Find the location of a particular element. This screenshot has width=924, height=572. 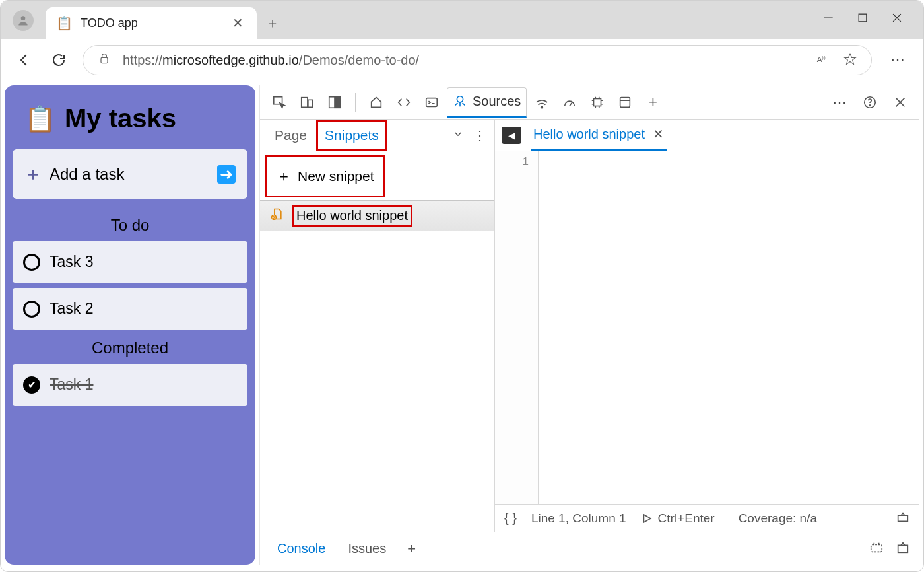

minimize-button is located at coordinates (828, 18).